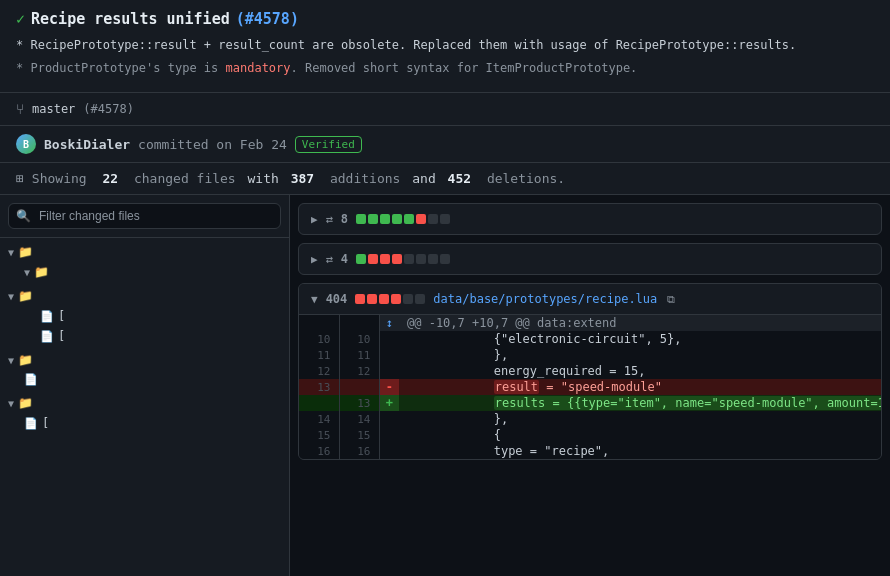 This screenshot has width=890, height=576. What do you see at coordinates (408, 299) in the screenshot?
I see `stat-block-d1` at bounding box center [408, 299].